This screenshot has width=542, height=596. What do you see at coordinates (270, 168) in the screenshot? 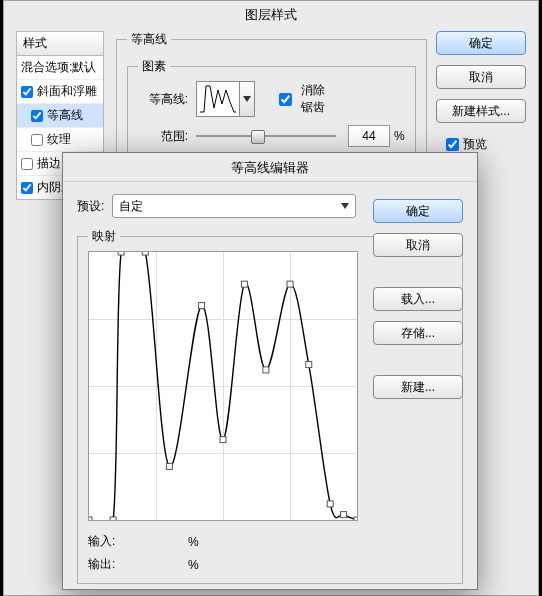
I see `contour-editor-title: 等高线编辑器` at bounding box center [270, 168].